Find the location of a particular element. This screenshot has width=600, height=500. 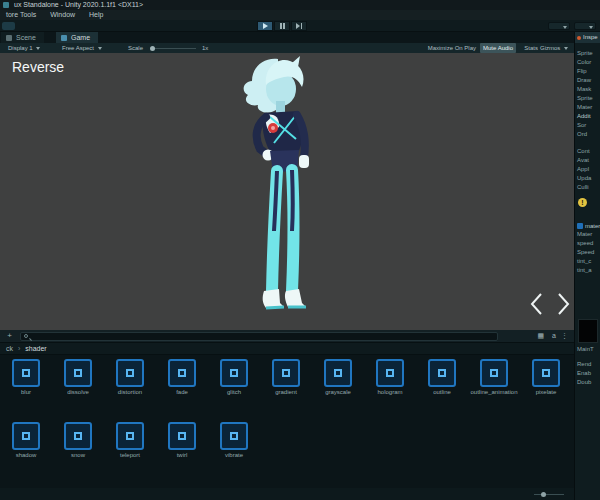

inspector-field: Avat is located at coordinates (588, 160).